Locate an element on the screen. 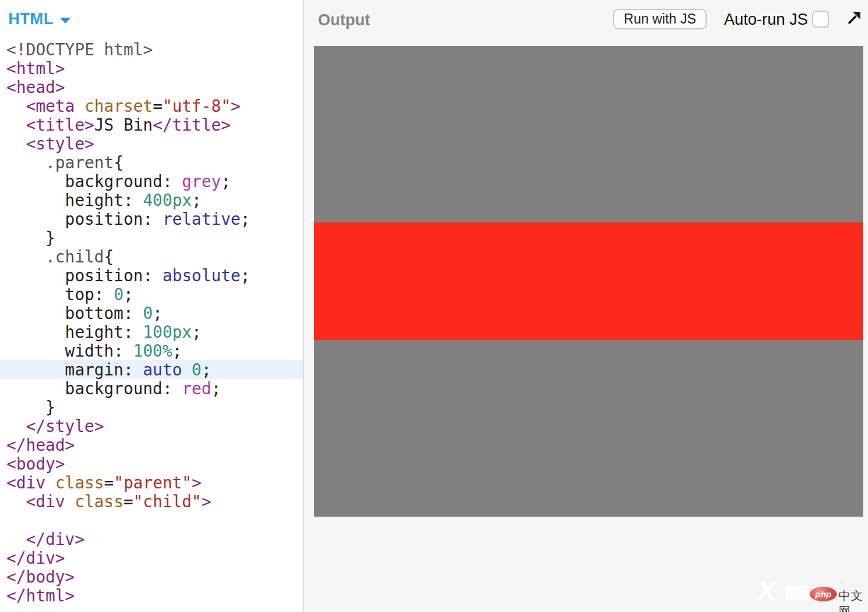 Image resolution: width=868 pixels, height=612 pixels. chevron-down-icon is located at coordinates (65, 21).